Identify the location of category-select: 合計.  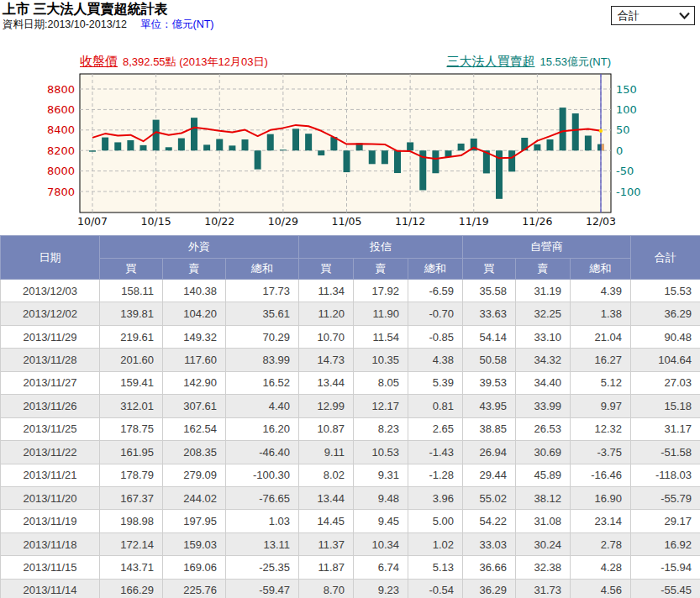
(653, 15).